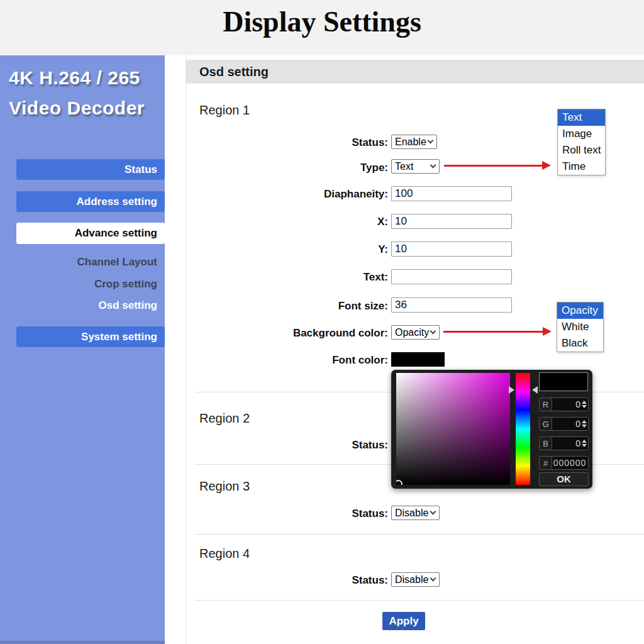 The width and height of the screenshot is (644, 644). What do you see at coordinates (298, 194) in the screenshot?
I see `region1-diaphaneity-label: Diaphaneity:` at bounding box center [298, 194].